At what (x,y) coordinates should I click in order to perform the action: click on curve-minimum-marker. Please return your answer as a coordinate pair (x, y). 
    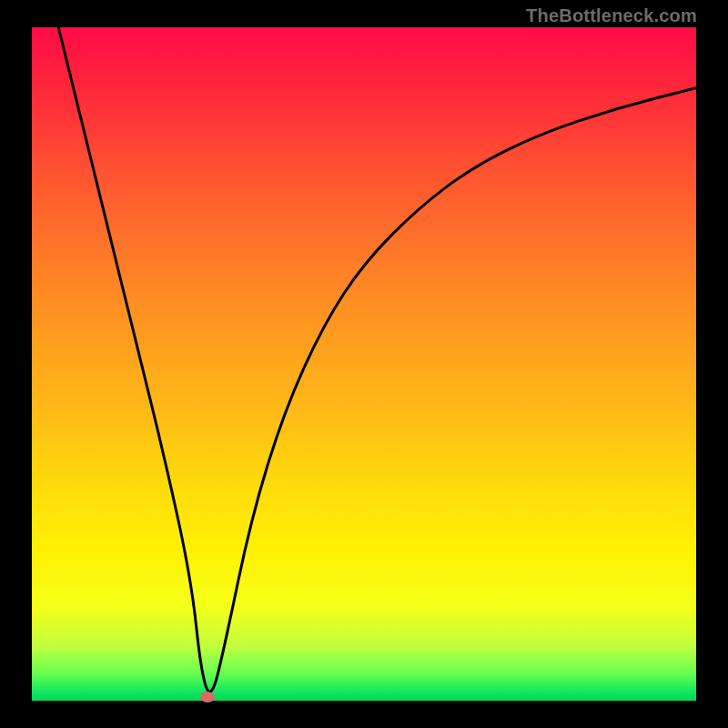
    Looking at the image, I should click on (207, 697).